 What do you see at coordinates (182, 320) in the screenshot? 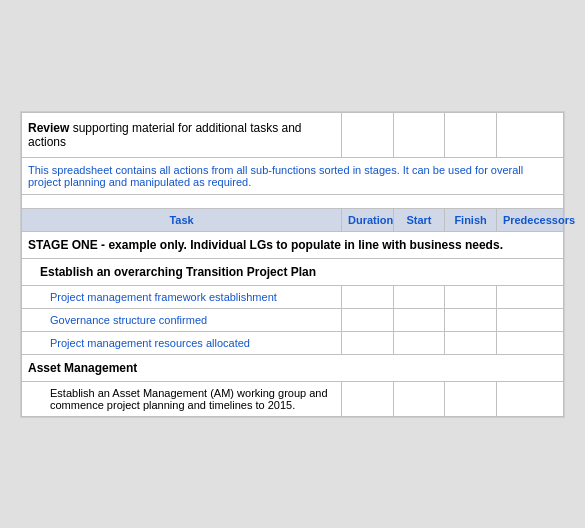
I see `task-cell-2: Governance structure confirmed` at bounding box center [182, 320].